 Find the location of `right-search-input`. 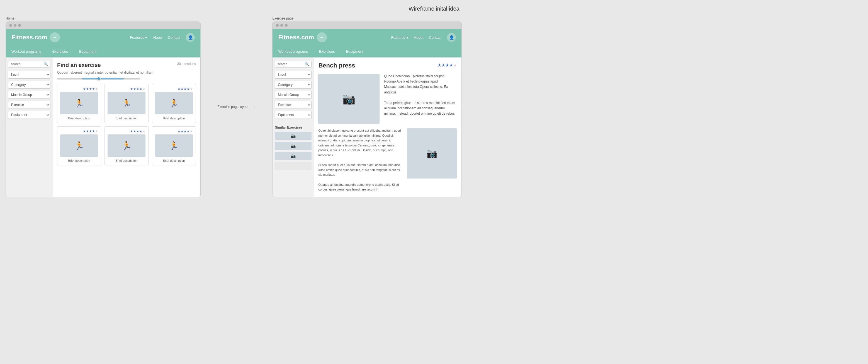

right-search-input is located at coordinates (291, 64).